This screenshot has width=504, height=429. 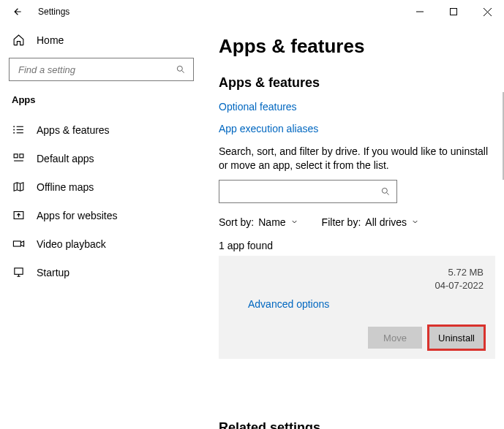 What do you see at coordinates (101, 130) in the screenshot?
I see `nav-apps-features: Apps & features` at bounding box center [101, 130].